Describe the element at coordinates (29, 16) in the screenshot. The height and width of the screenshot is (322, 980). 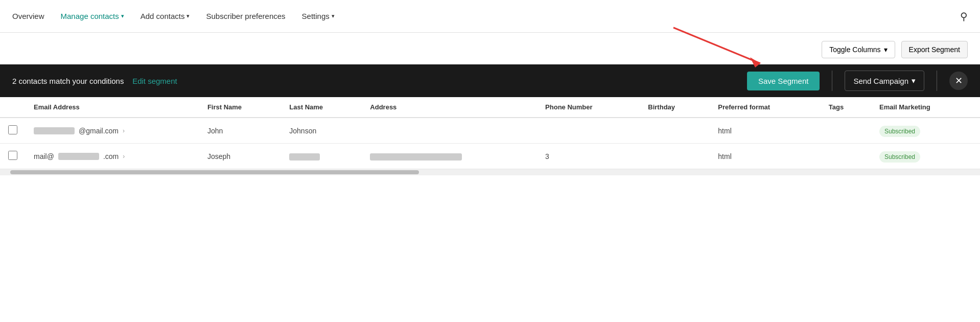
I see `nav-item-overview: Overview` at that location.